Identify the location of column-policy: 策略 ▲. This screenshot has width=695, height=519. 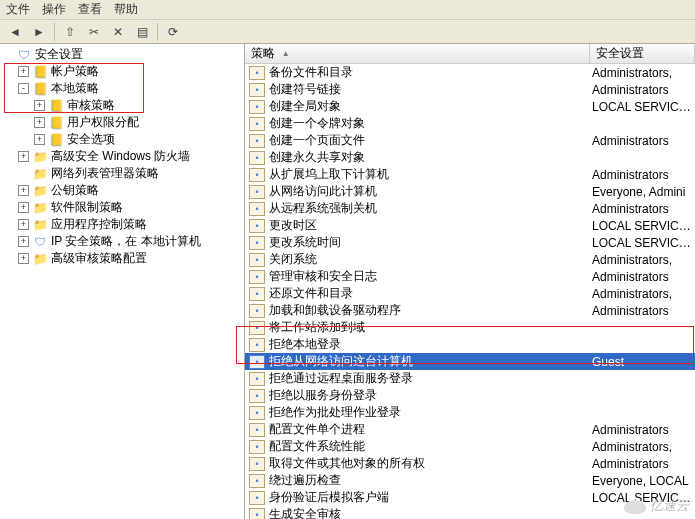
(418, 54).